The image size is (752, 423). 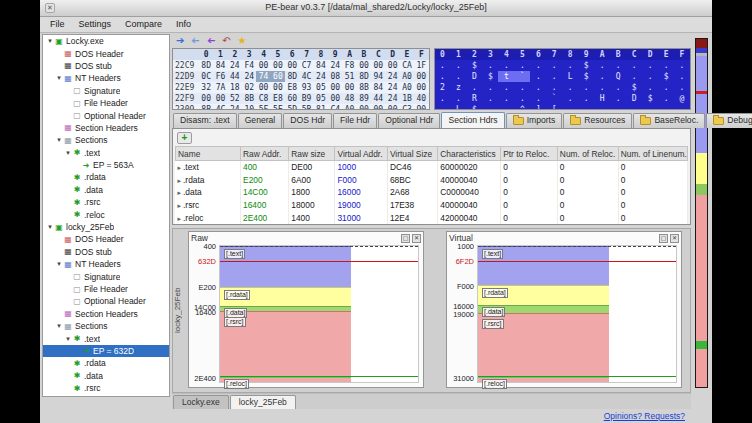 What do you see at coordinates (301, 79) in the screenshot?
I see `hex-view-bytes: 0123456789ABCDEF22C98D8424F4000000C78424…` at bounding box center [301, 79].